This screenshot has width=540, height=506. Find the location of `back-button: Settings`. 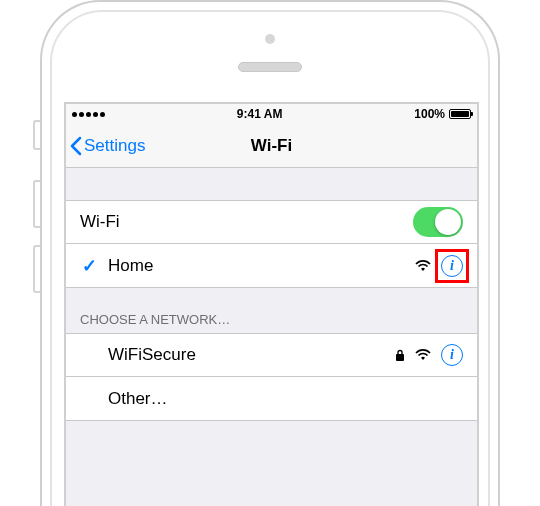

back-button: Settings is located at coordinates (106, 146).